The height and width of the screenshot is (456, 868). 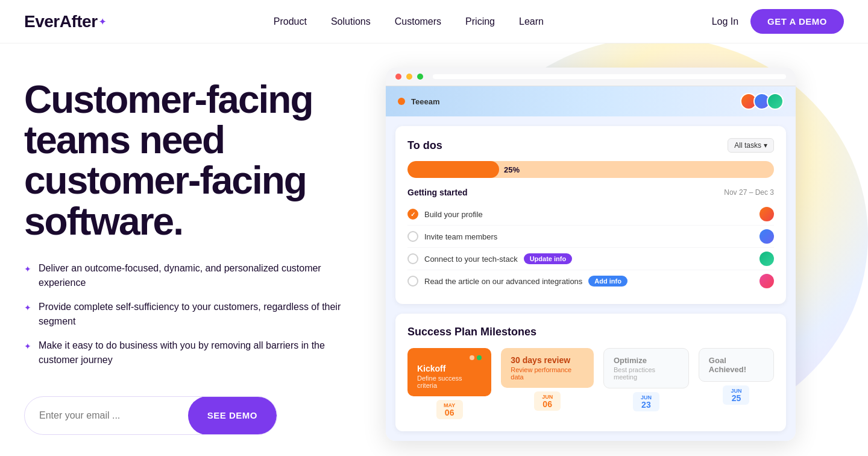 What do you see at coordinates (409, 77) in the screenshot?
I see `browser-dot-minimize` at bounding box center [409, 77].